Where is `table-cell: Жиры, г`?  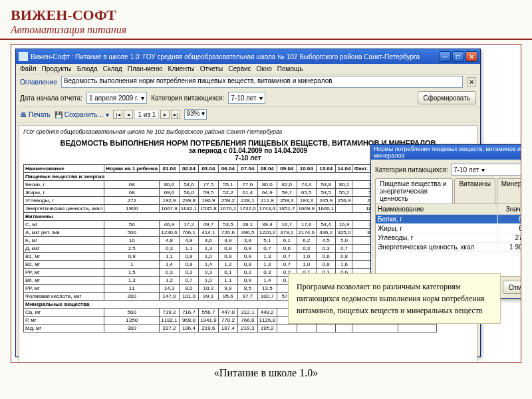
table-cell: Жиры, г is located at coordinates (64, 193).